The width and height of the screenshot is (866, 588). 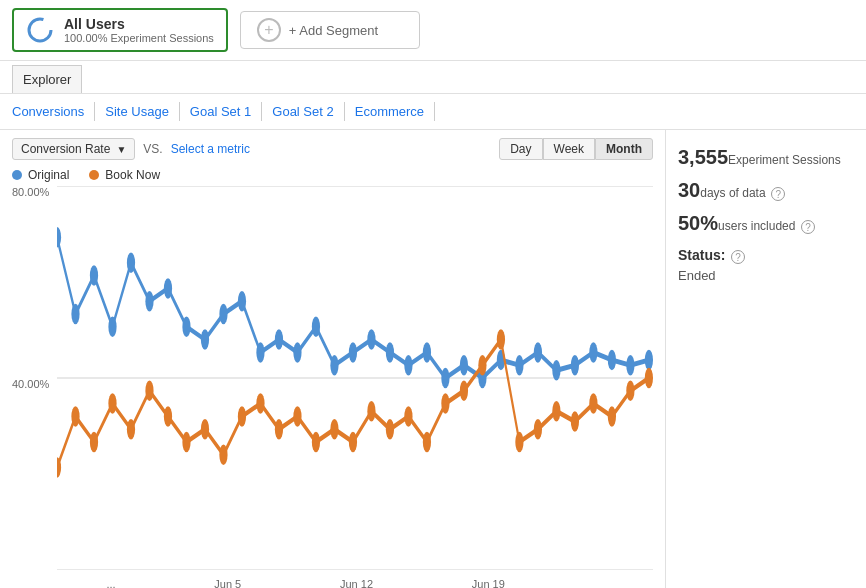 I want to click on time-btn-week: Week, so click(x=569, y=149).